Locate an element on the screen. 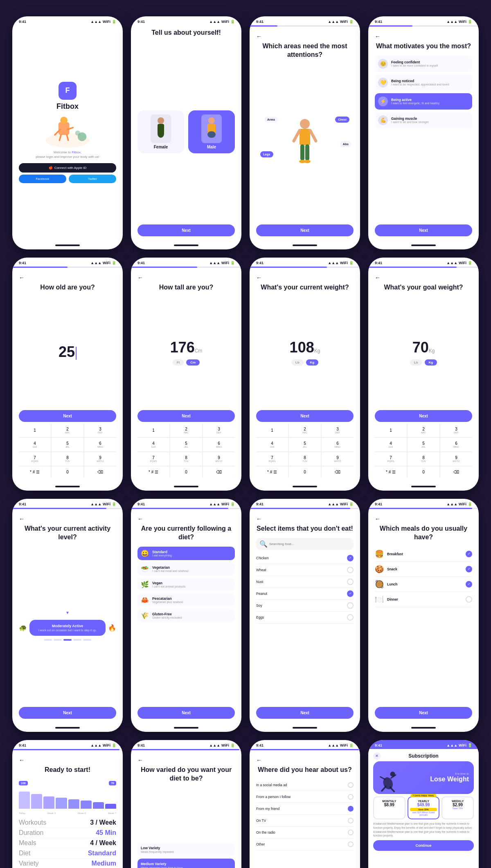  h-key-9: 9WXYZ is located at coordinates (219, 459).